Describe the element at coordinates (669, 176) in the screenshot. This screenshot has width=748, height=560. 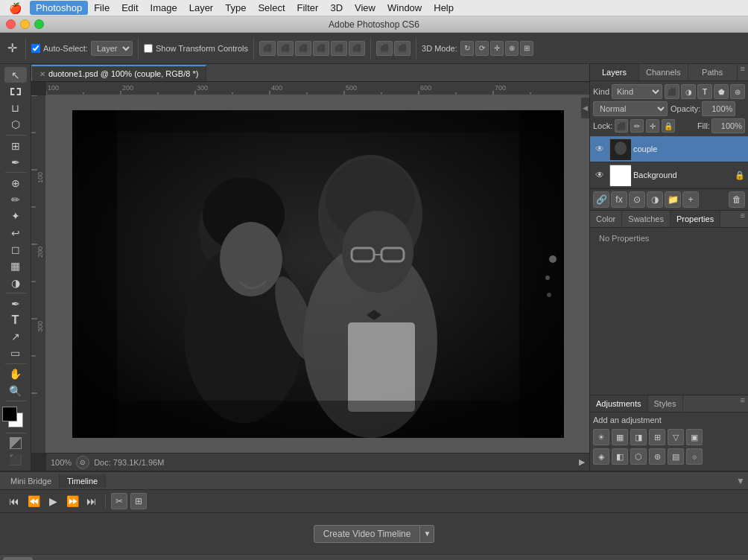
I see `layer-row-background: 👁 Background 🔒` at that location.